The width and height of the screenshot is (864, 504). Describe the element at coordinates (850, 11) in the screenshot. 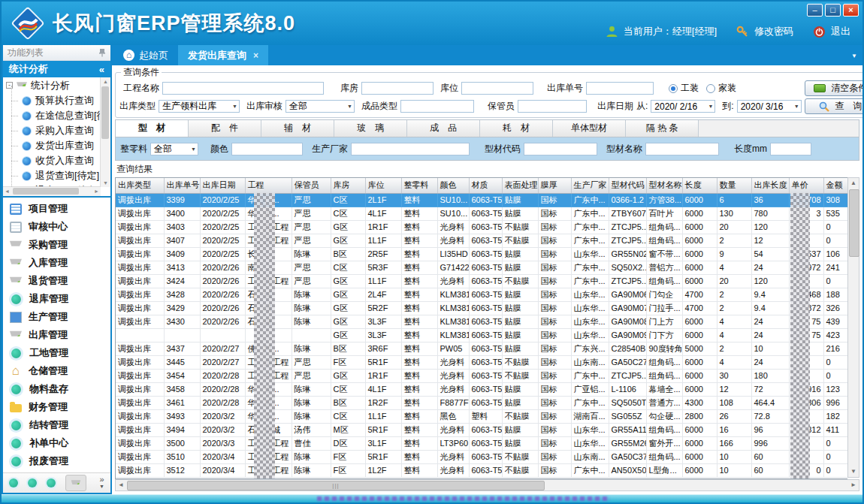

I see `close-button: ×` at that location.